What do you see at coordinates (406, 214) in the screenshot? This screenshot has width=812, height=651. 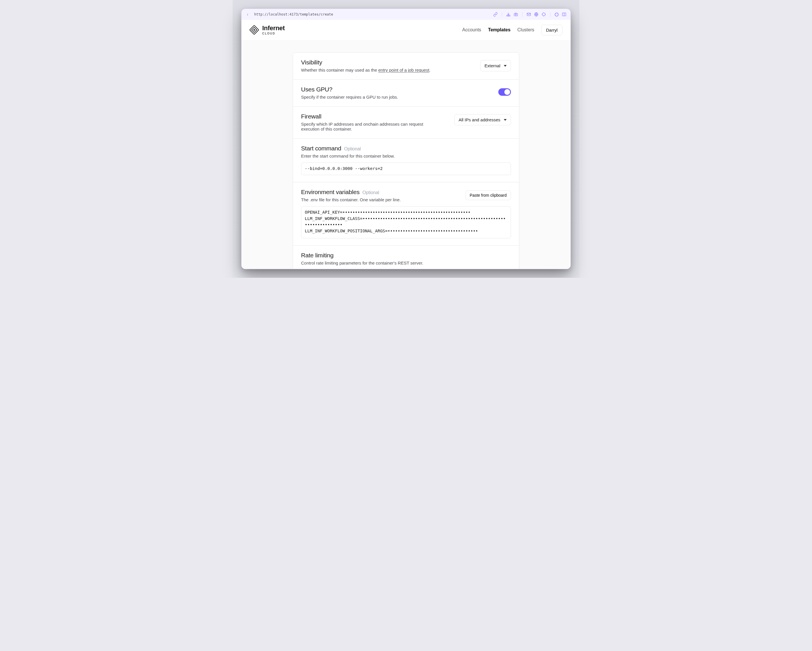 I see `section-env: Environment variables Optional The .env …` at bounding box center [406, 214].